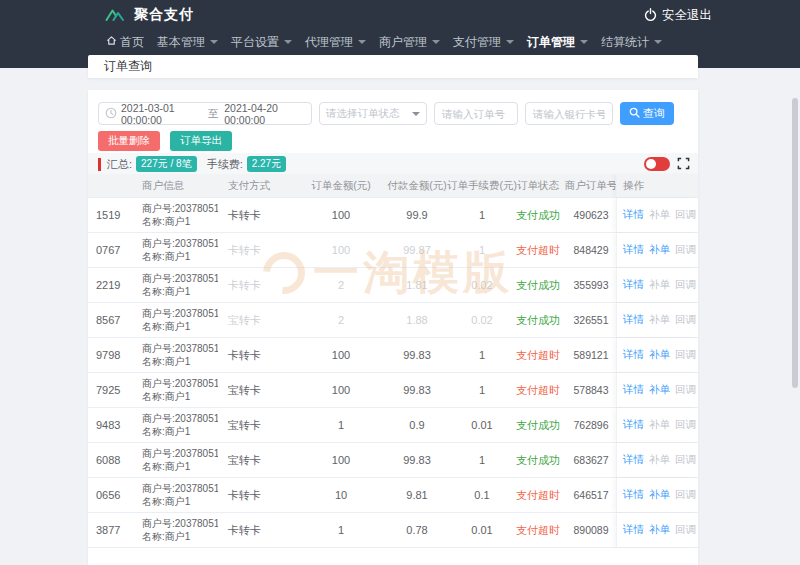  Describe the element at coordinates (403, 42) in the screenshot. I see `nav-item-label: 商户管理` at that location.